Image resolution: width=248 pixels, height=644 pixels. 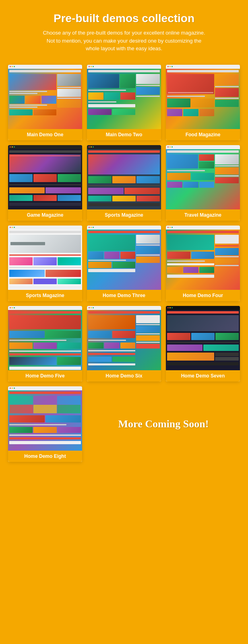 What do you see at coordinates (203, 103) in the screenshot?
I see `demo-card-food-magazine: Food Magazine` at bounding box center [203, 103].